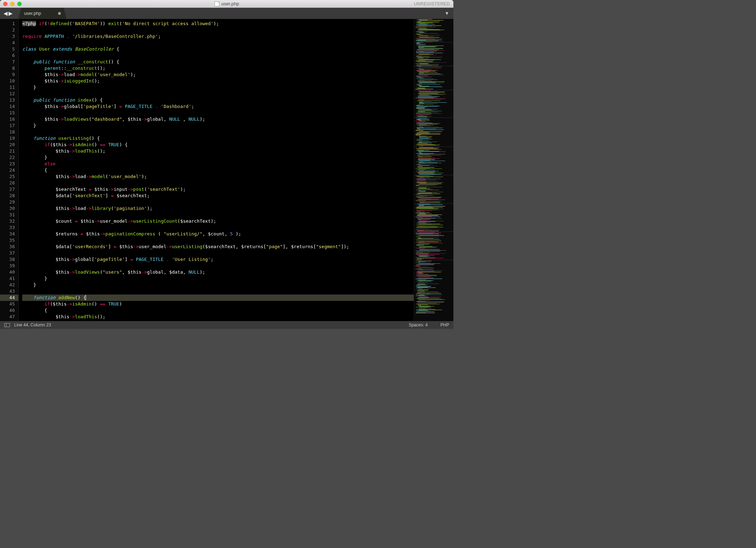 The width and height of the screenshot is (756, 548). Describe the element at coordinates (7, 132) in the screenshot. I see `line-number: 18` at that location.